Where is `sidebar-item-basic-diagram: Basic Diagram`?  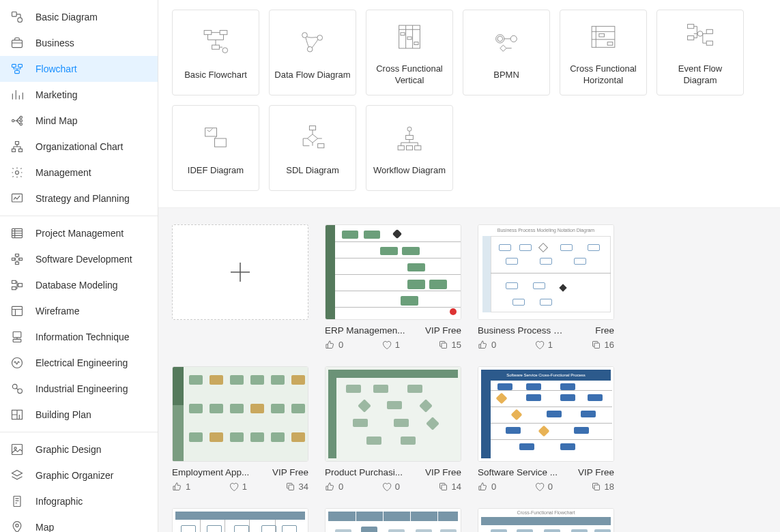 sidebar-item-basic-diagram: Basic Diagram is located at coordinates (79, 17).